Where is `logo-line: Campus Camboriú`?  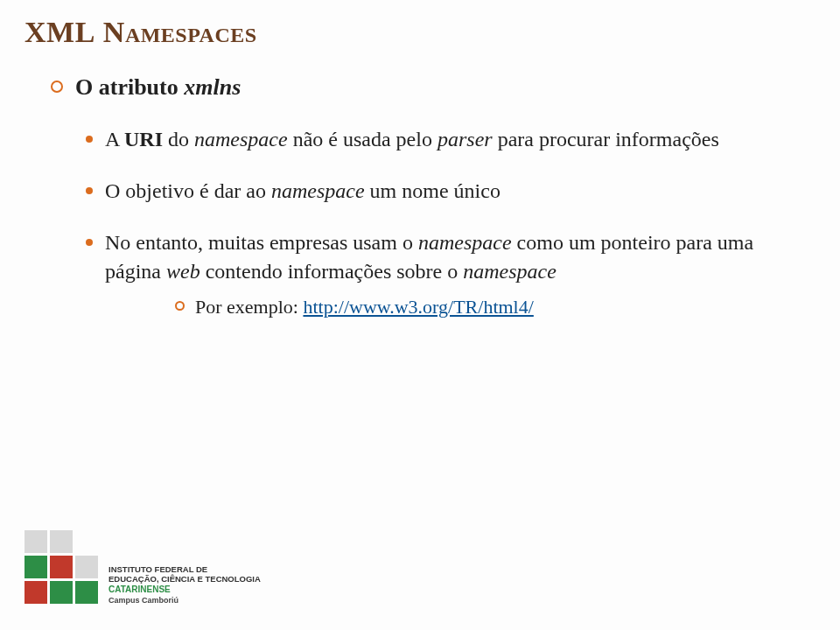 logo-line: Campus Camboriú is located at coordinates (185, 600).